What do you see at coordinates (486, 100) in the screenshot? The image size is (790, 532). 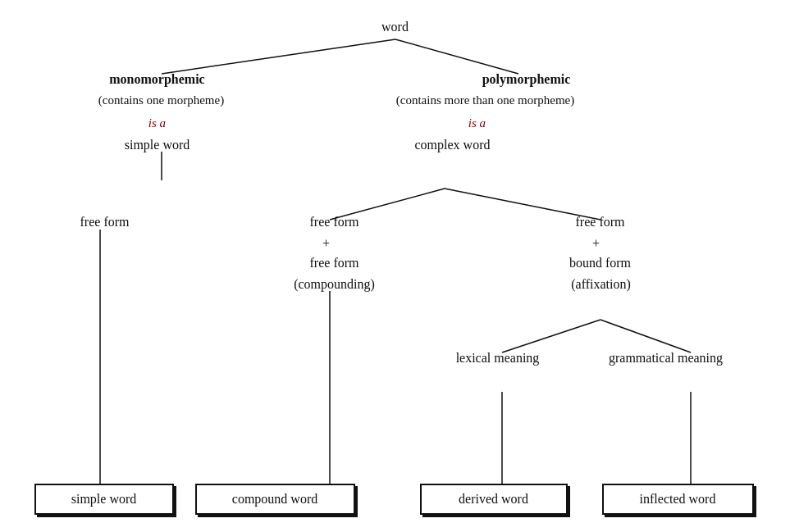 I see `polymorphemic-sub-label: (contains more than one morpheme)` at bounding box center [486, 100].